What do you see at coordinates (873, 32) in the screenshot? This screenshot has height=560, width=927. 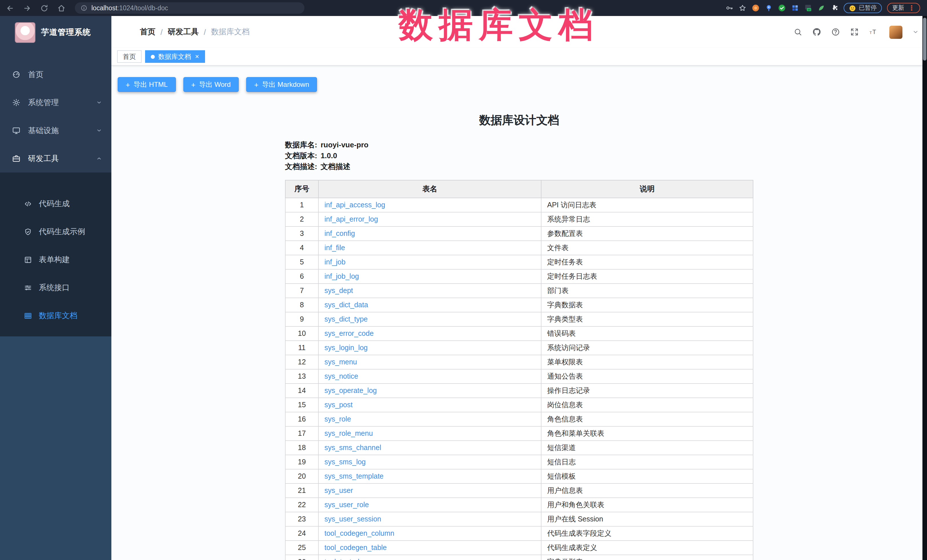 I see `font-size-icon: TT` at bounding box center [873, 32].